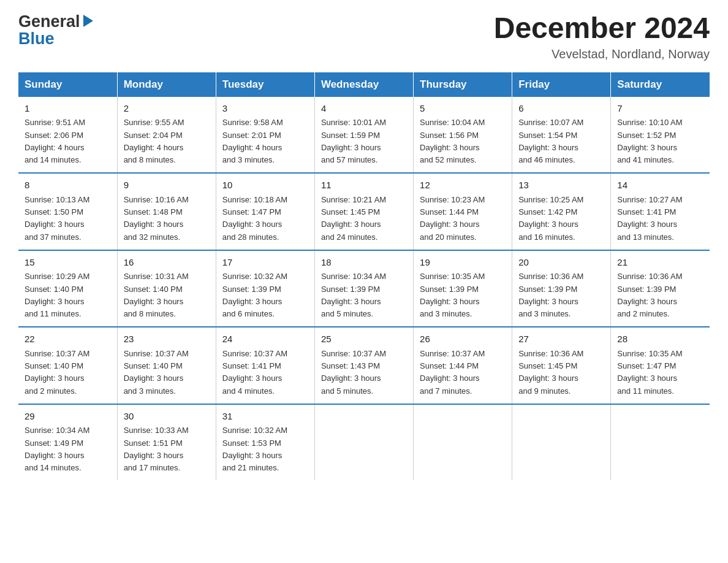 The height and width of the screenshot is (563, 728). I want to click on column-header-tuesday: Tuesday, so click(265, 85).